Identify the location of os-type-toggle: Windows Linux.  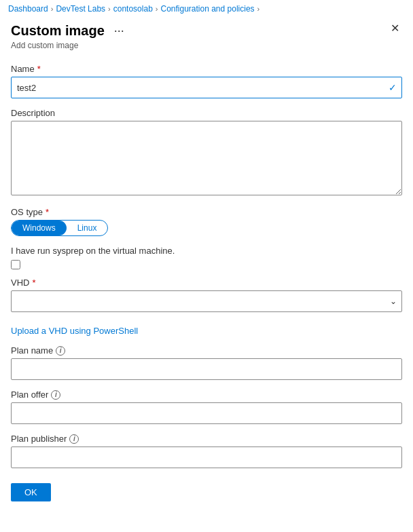
(60, 228).